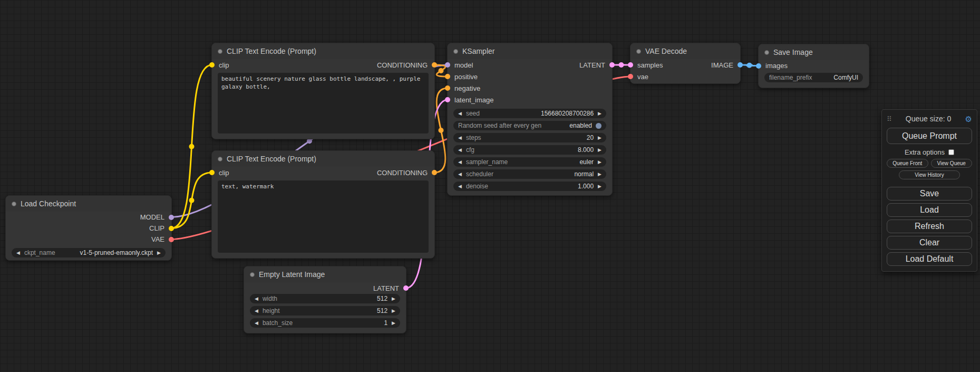 The image size is (980, 372). Describe the element at coordinates (814, 52) in the screenshot. I see `node-title-bar: Save Image` at that location.